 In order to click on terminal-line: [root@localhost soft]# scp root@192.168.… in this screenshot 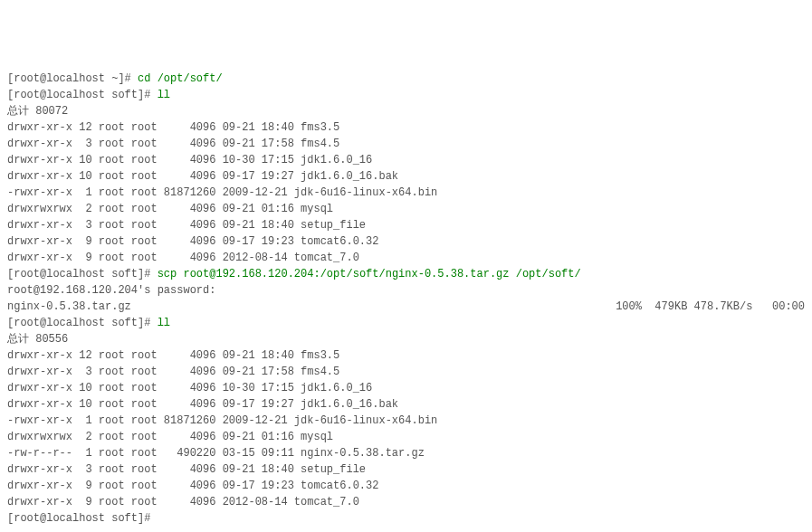, I will do `click(406, 274)`.